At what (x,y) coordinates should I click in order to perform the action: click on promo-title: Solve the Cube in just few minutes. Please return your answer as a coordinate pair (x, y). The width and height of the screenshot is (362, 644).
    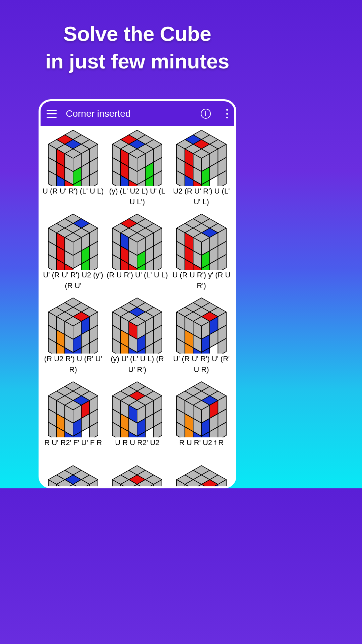
    Looking at the image, I should click on (137, 48).